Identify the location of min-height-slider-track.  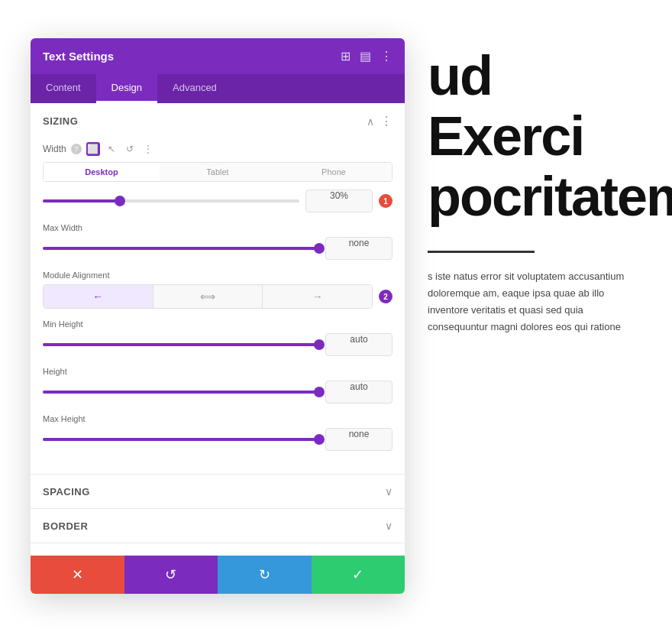
(181, 345).